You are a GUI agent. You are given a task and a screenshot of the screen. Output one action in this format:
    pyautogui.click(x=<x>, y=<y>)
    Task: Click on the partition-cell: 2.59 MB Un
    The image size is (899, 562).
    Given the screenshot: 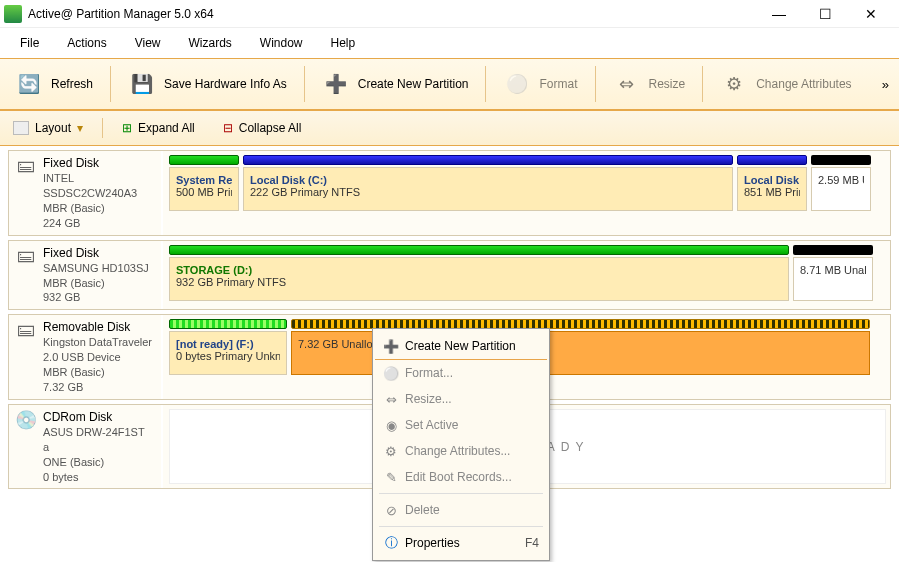 What is the action you would take?
    pyautogui.click(x=841, y=189)
    